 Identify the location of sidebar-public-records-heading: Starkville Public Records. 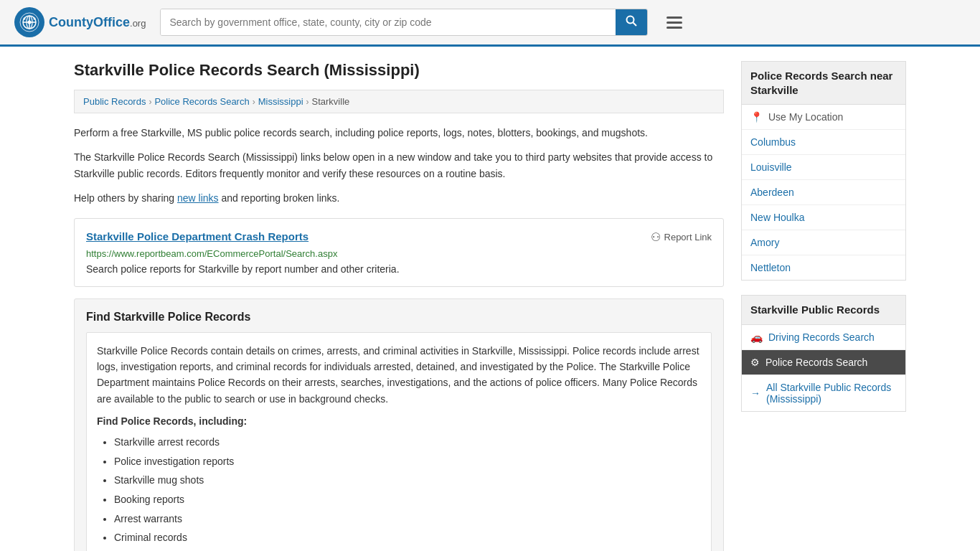
(824, 310).